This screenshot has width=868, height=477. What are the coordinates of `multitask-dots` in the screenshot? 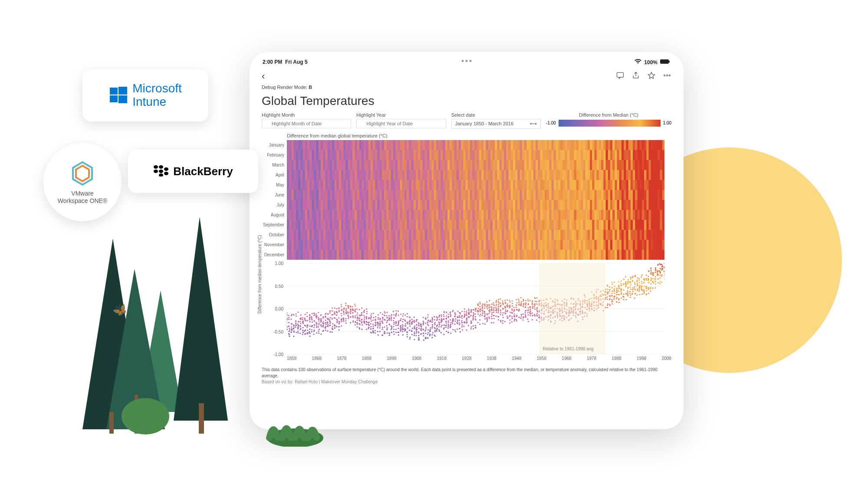 It's located at (467, 61).